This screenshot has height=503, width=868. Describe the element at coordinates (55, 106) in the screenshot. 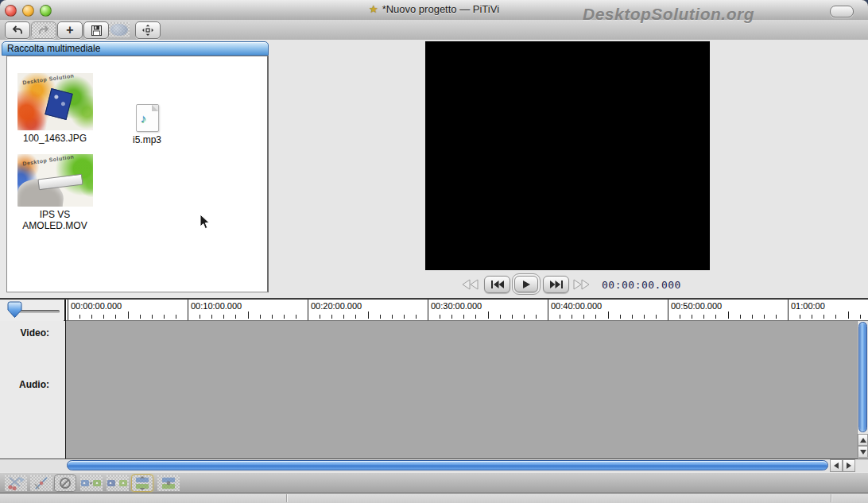

I see `list-item: Desktop Solution 100_1463.JPG` at that location.